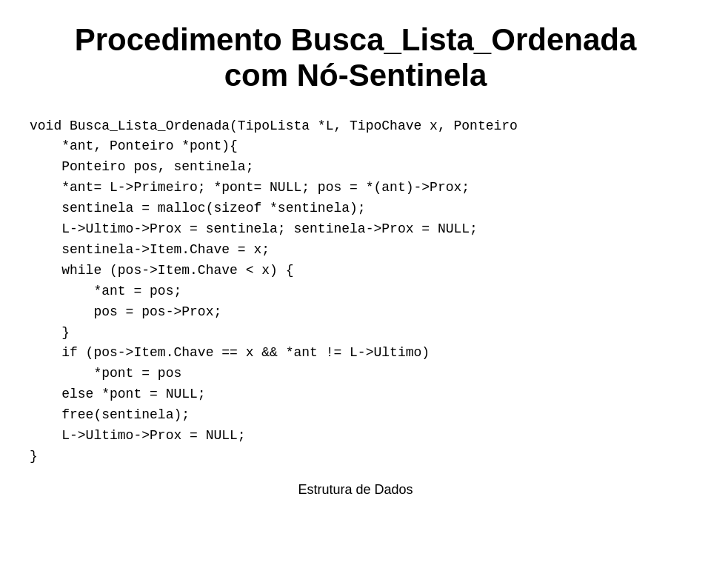 This screenshot has height=588, width=711. I want to click on page-title-line2: com Nó-Sentinela, so click(356, 76).